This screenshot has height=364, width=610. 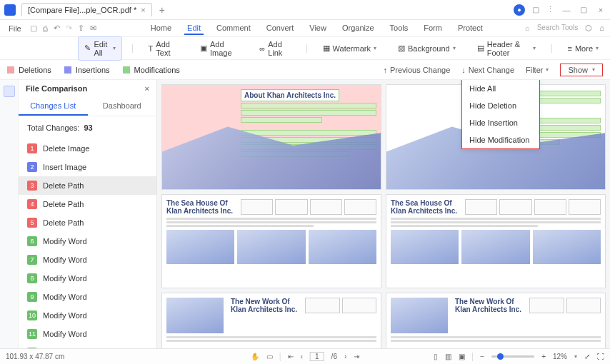 I want to click on change-item: 10Modify Word, so click(x=87, y=315).